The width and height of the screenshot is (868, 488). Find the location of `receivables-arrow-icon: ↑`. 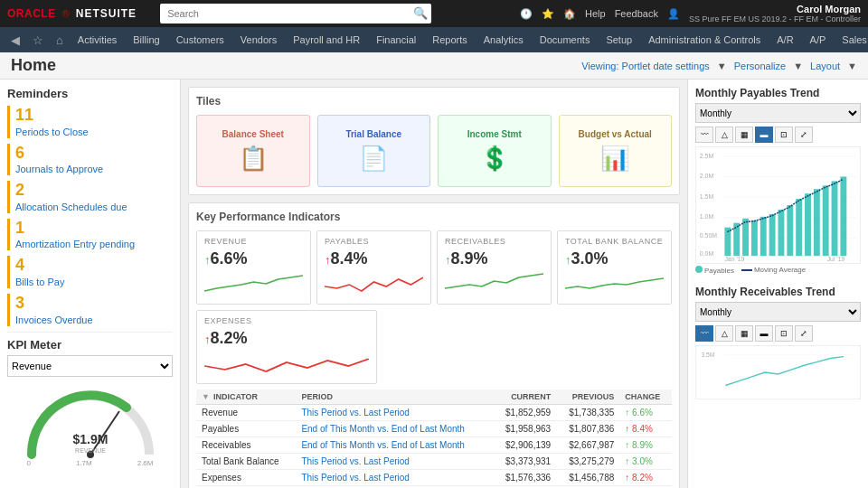

receivables-arrow-icon: ↑ is located at coordinates (448, 260).